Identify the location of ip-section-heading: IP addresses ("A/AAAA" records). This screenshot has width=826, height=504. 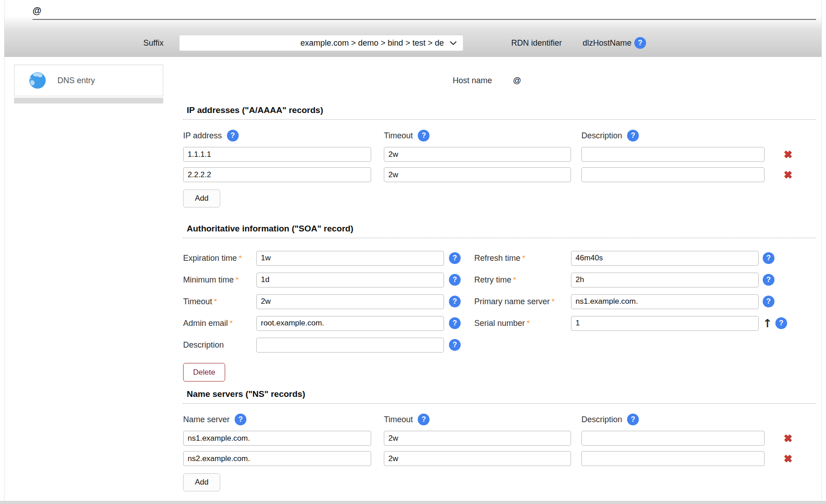
(500, 113).